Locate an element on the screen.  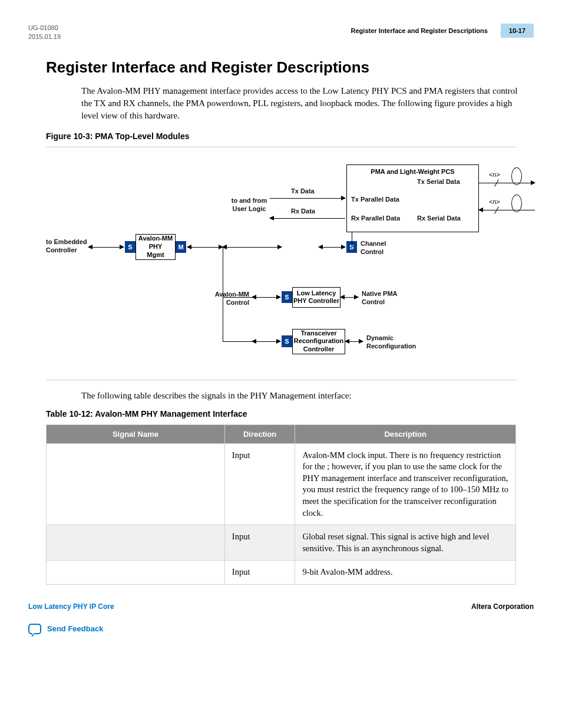
arrow-embedded is located at coordinates (106, 248).